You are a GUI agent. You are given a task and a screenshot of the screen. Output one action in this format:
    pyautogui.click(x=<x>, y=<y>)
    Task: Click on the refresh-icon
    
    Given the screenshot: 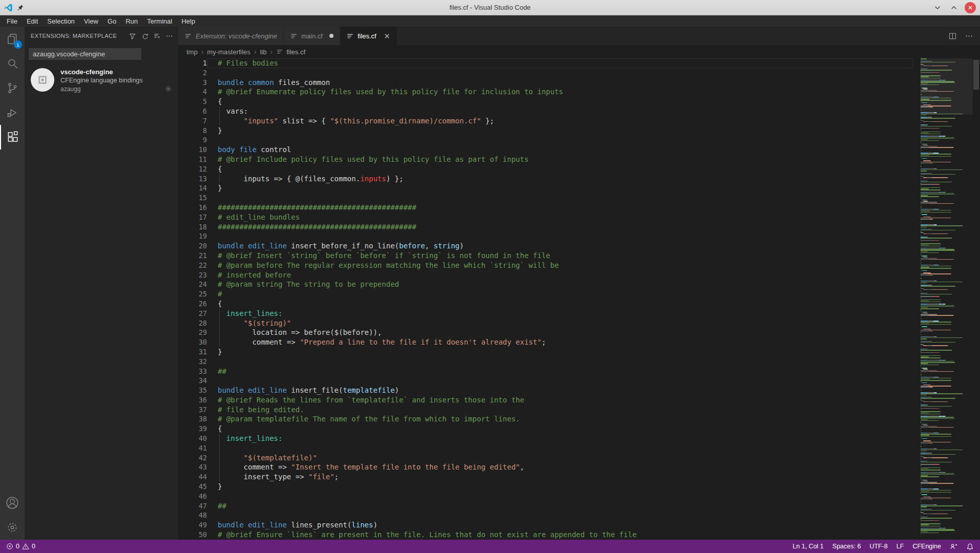 What is the action you would take?
    pyautogui.click(x=144, y=36)
    